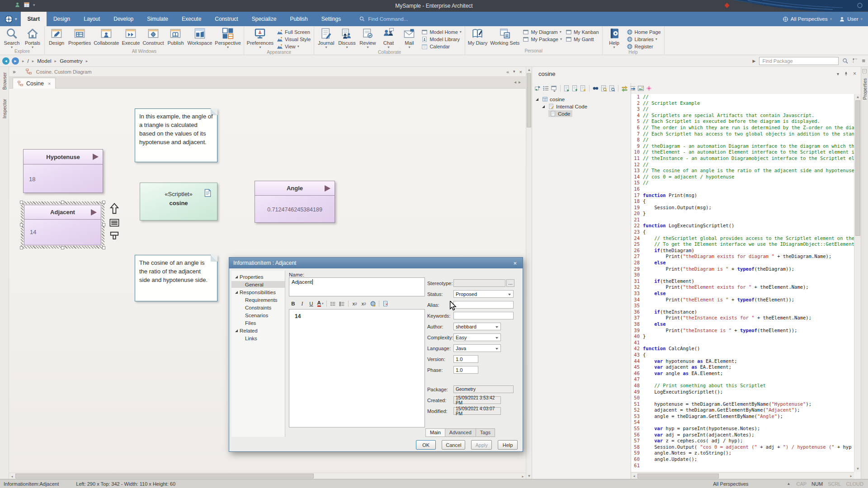  I want to click on toolbar-zoomdoc-icon, so click(604, 89).